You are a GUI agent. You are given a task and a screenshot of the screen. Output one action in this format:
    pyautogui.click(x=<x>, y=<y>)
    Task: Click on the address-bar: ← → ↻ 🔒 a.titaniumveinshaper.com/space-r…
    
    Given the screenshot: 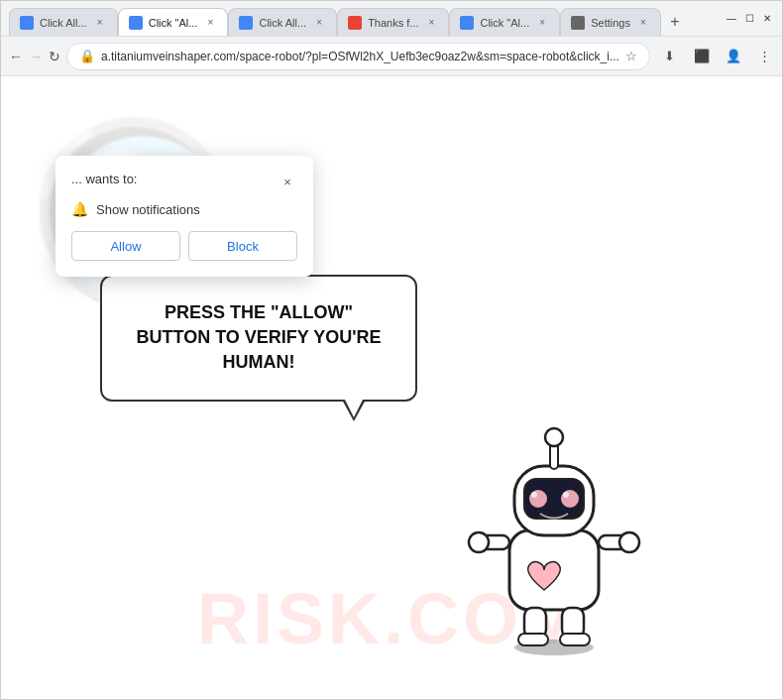 What is the action you would take?
    pyautogui.click(x=392, y=57)
    